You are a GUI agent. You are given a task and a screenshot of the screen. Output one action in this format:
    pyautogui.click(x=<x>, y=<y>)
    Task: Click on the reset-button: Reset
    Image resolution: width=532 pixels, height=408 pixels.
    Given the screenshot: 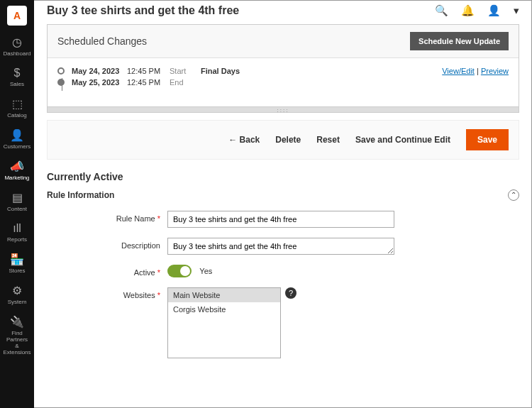 What is the action you would take?
    pyautogui.click(x=328, y=140)
    